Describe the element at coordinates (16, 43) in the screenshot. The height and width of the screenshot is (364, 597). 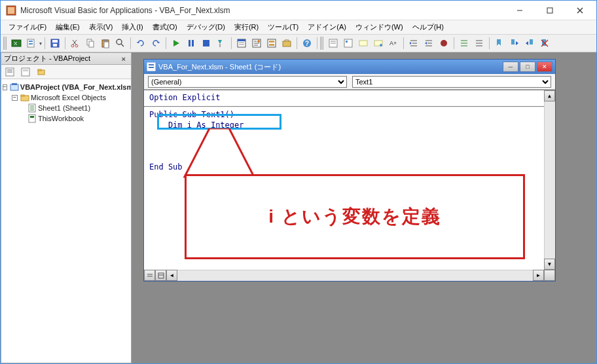
I see `view-excel-button: X` at that location.